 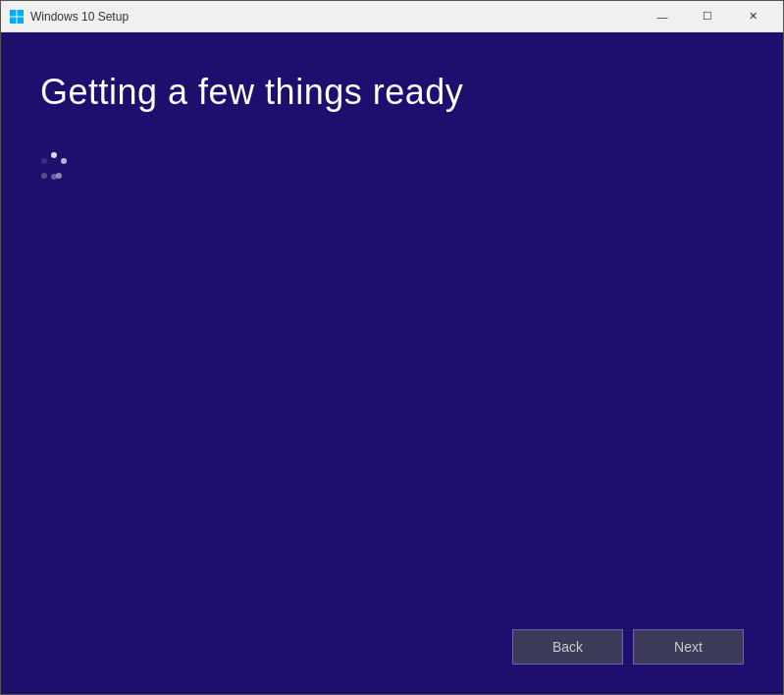 I want to click on page-heading: Getting a few things ready, so click(x=392, y=92).